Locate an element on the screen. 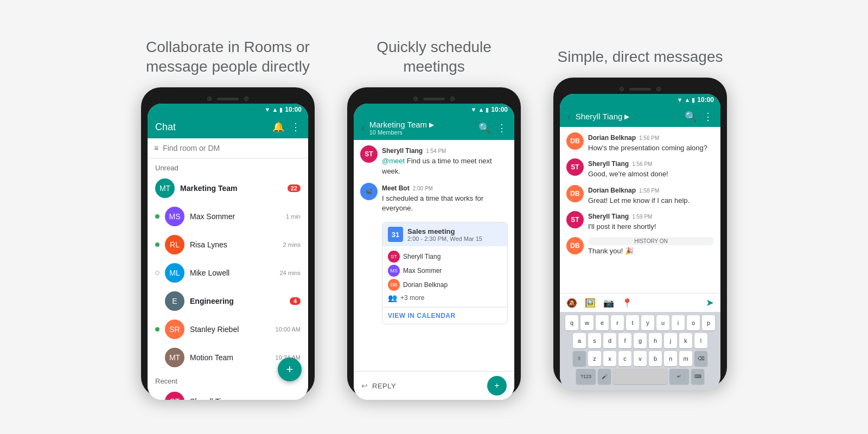 The image size is (868, 434). attendee-row: DB Dorian Belknap is located at coordinates (445, 285).